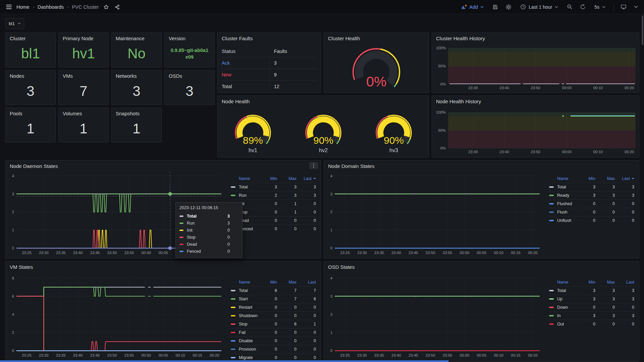 The width and height of the screenshot is (644, 362). Describe the element at coordinates (31, 91) in the screenshot. I see `stat-value: 3` at that location.